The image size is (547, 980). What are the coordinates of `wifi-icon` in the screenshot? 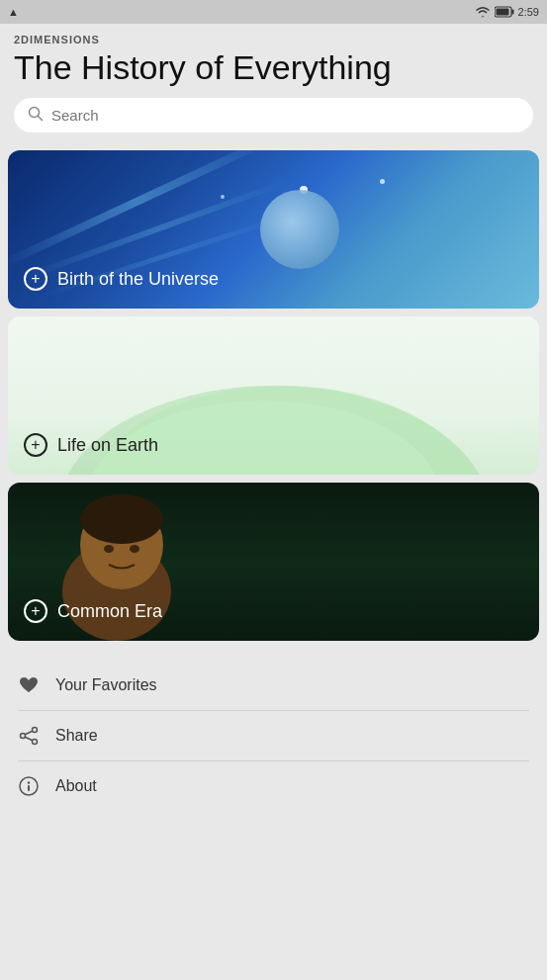 It's located at (483, 12).